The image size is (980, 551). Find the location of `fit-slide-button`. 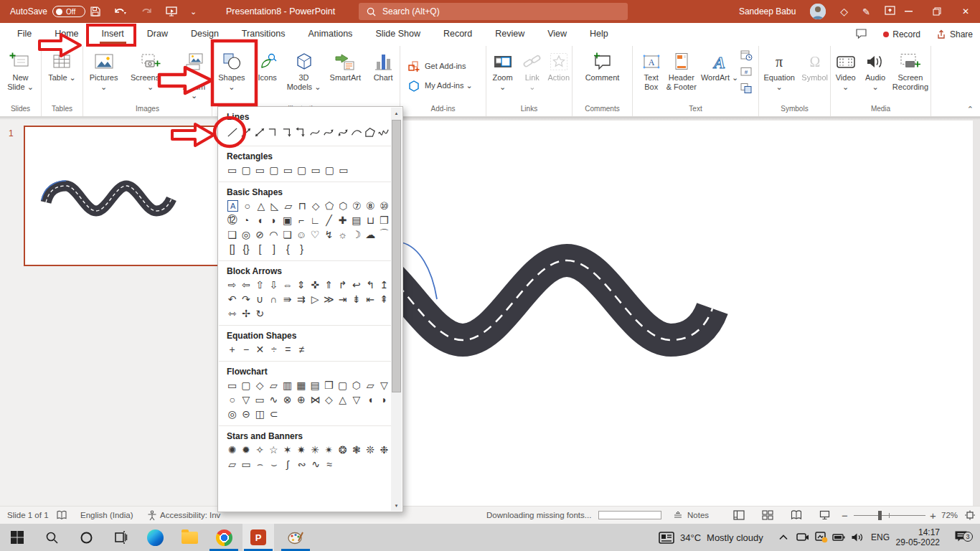

fit-slide-button is located at coordinates (970, 515).